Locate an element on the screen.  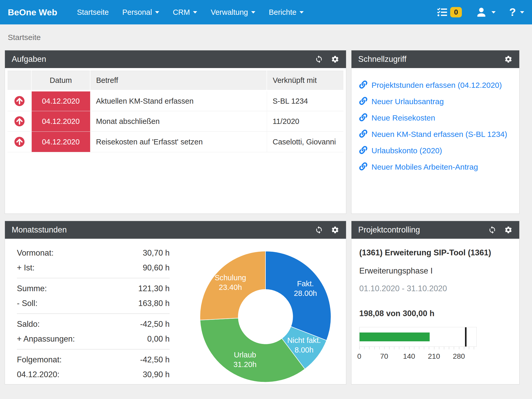
app-brand: BeOne Web is located at coordinates (32, 12).